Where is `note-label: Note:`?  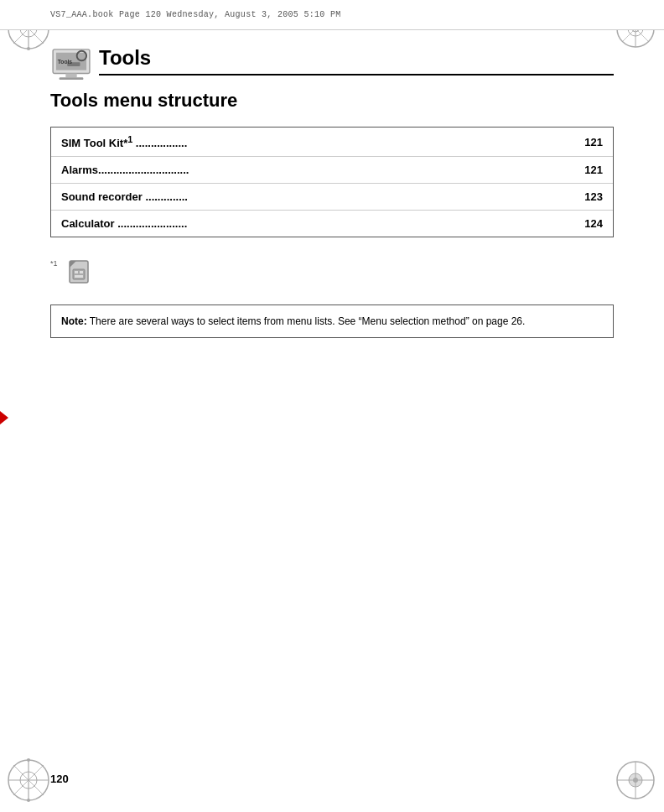 note-label: Note: is located at coordinates (74, 321).